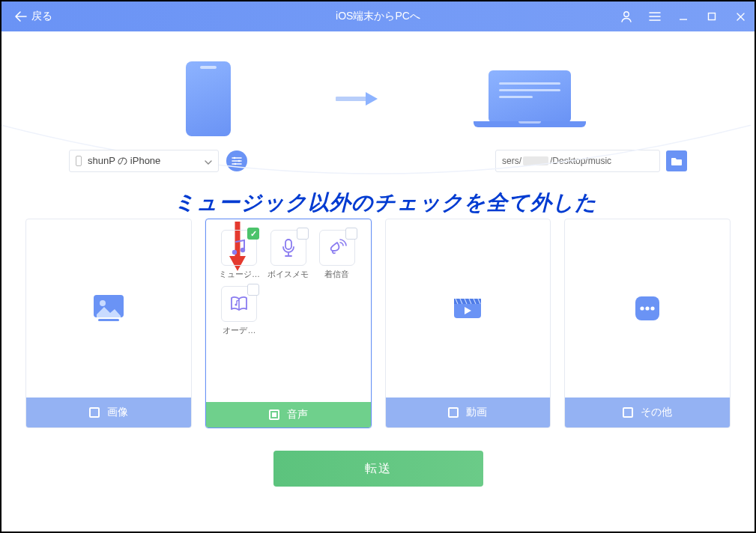  What do you see at coordinates (360, 99) in the screenshot?
I see `flow-arrow-icon` at bounding box center [360, 99].